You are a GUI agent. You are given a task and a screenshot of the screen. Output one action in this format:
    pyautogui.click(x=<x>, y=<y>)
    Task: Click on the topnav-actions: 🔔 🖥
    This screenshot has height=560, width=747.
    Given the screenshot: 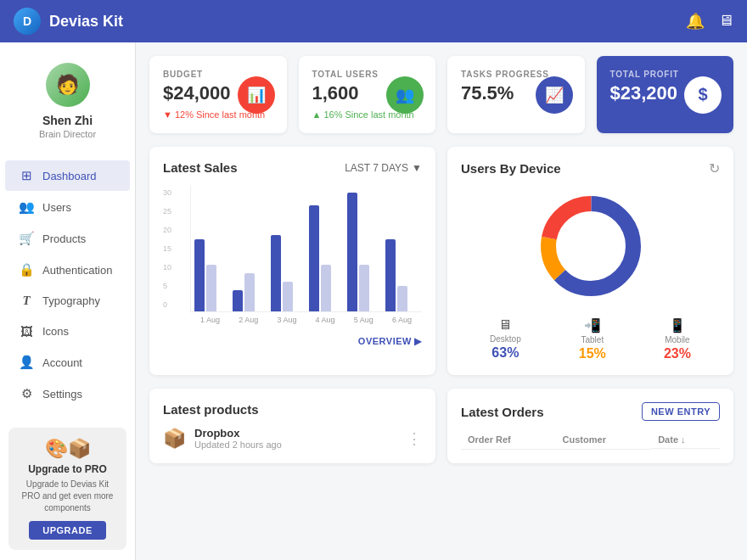 What is the action you would take?
    pyautogui.click(x=710, y=21)
    